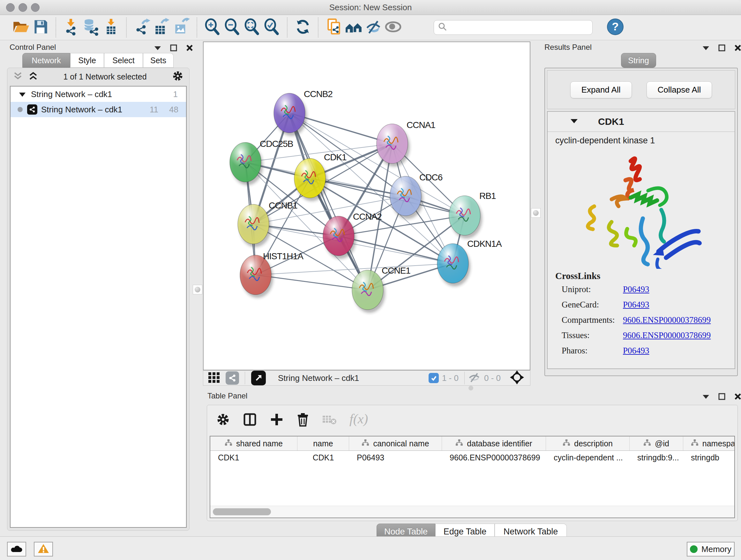  Describe the element at coordinates (157, 48) in the screenshot. I see `control-panel-menu-icon` at that location.